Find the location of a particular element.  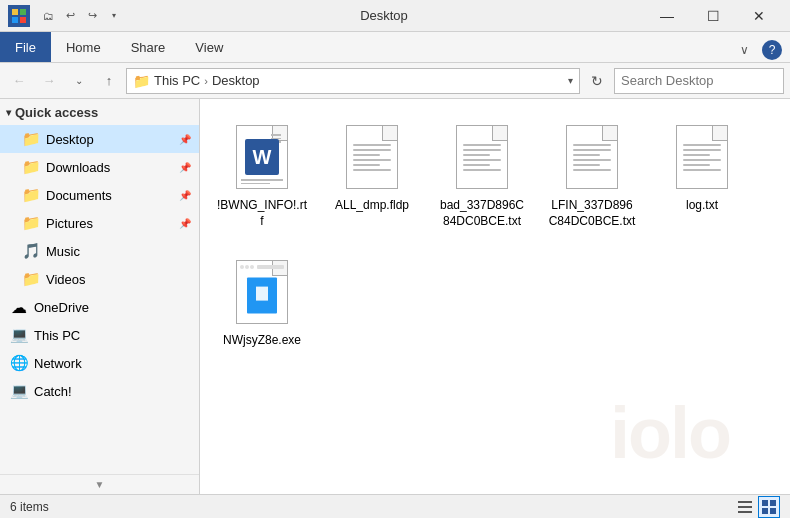

ribbon-help: ? is located at coordinates (772, 50).